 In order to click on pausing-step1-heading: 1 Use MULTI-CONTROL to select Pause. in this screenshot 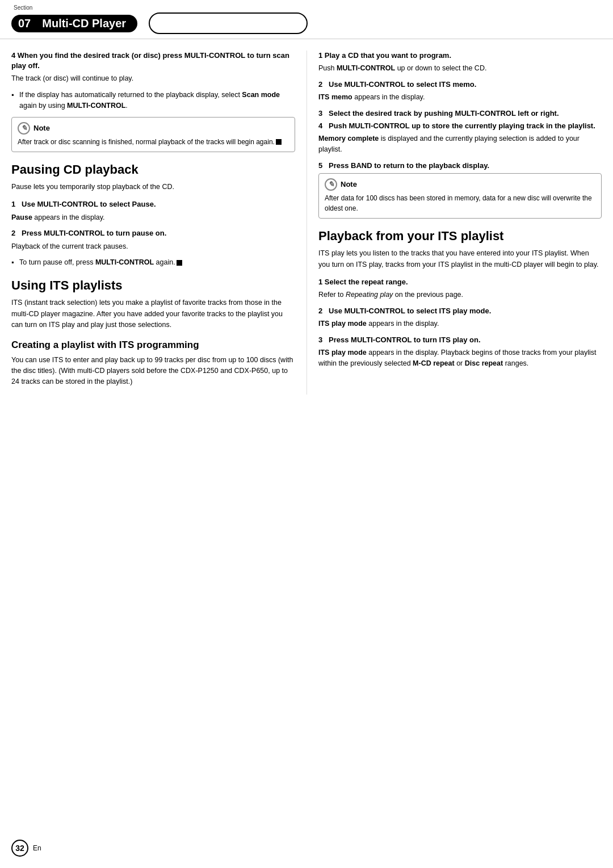, I will do `click(153, 204)`.